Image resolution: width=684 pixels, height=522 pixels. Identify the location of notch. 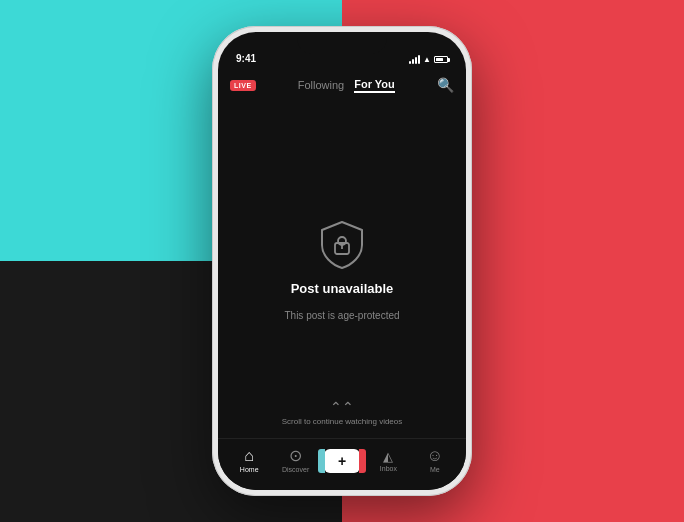
(342, 43).